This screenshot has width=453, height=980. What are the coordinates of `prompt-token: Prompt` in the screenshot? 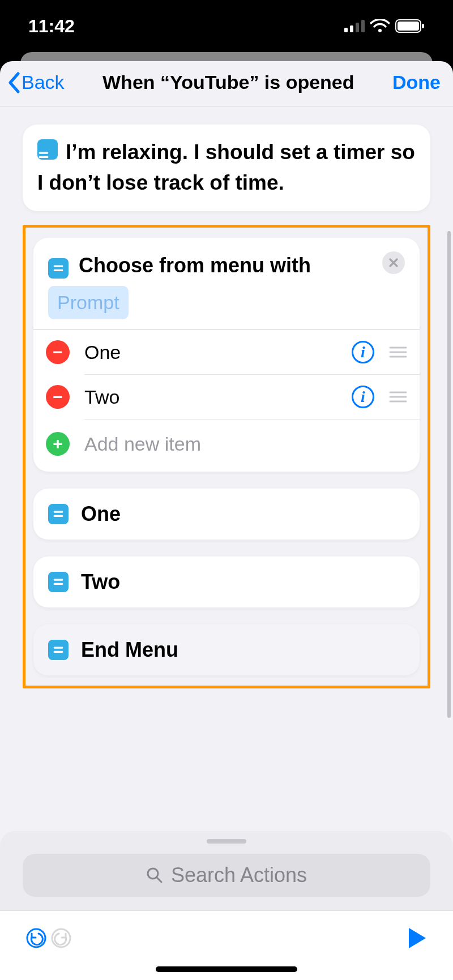 It's located at (88, 303).